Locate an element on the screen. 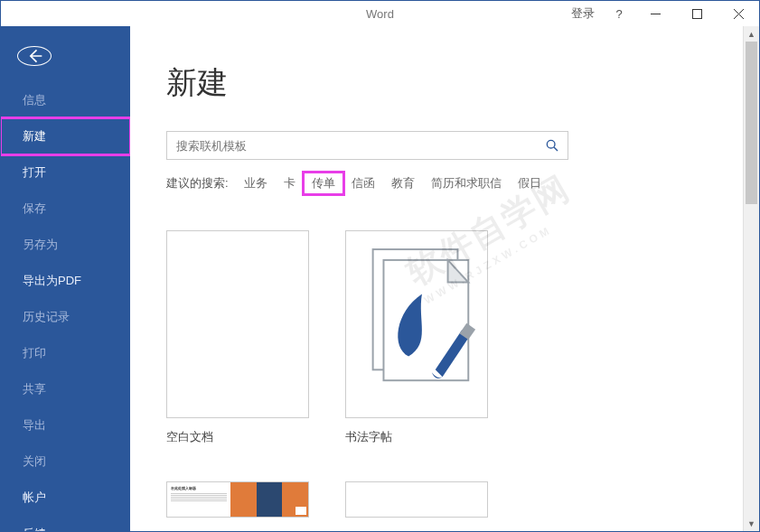  template-calligraphy-label: 书法字帖 is located at coordinates (417, 437).